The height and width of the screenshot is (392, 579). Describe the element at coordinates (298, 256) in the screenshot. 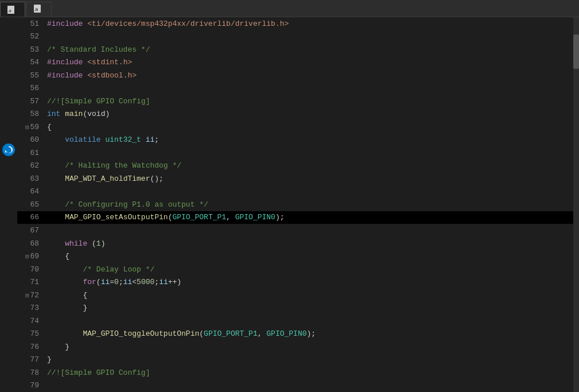

I see `table-row: ⊟69 {` at that location.